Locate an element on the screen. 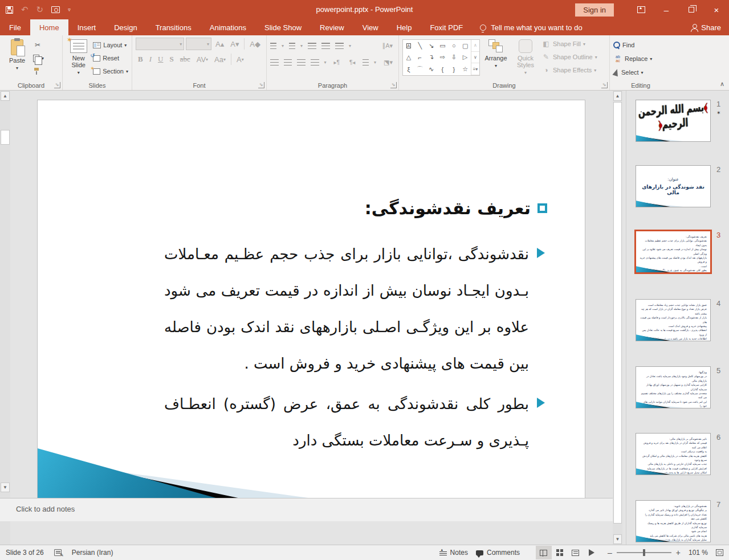 The height and width of the screenshot is (560, 729). panel-scroll-down-icon: ▼ is located at coordinates (618, 539).